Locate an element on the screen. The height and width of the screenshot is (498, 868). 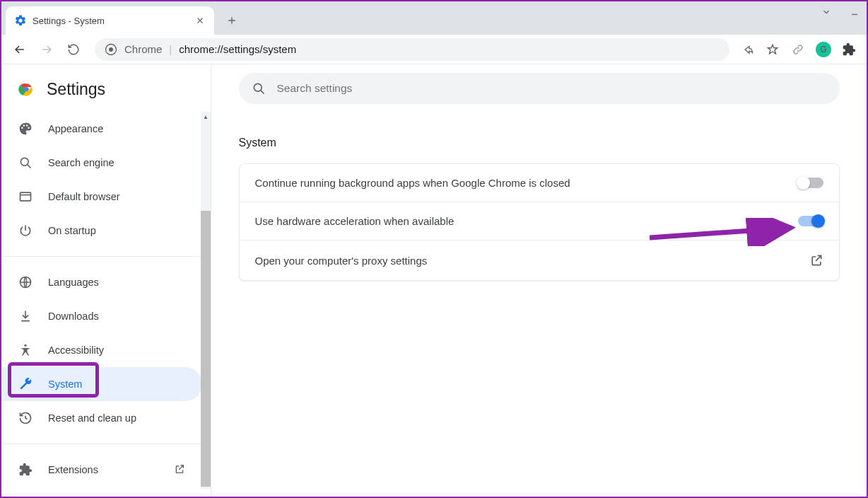
back-button is located at coordinates (20, 50).